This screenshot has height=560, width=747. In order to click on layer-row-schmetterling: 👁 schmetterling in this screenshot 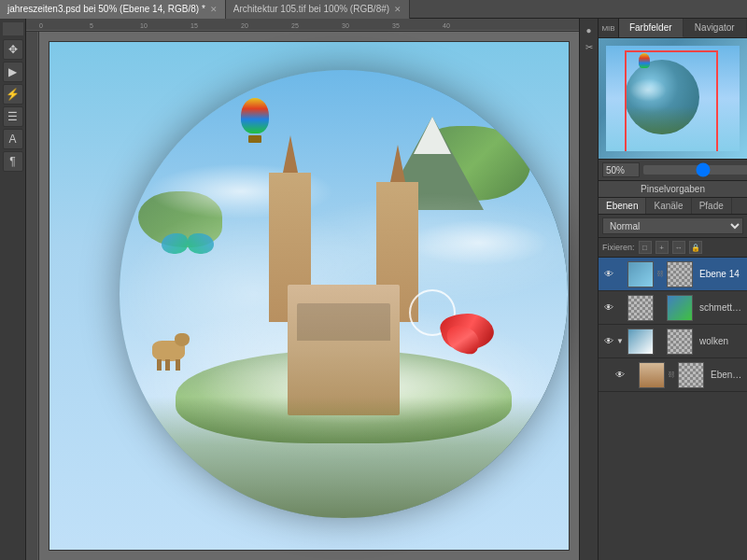, I will do `click(672, 308)`.